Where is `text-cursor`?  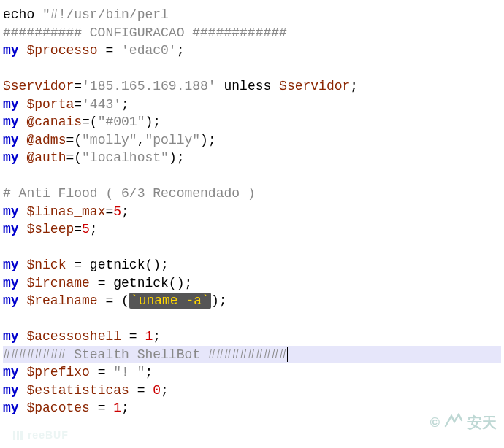 text-cursor is located at coordinates (288, 355).